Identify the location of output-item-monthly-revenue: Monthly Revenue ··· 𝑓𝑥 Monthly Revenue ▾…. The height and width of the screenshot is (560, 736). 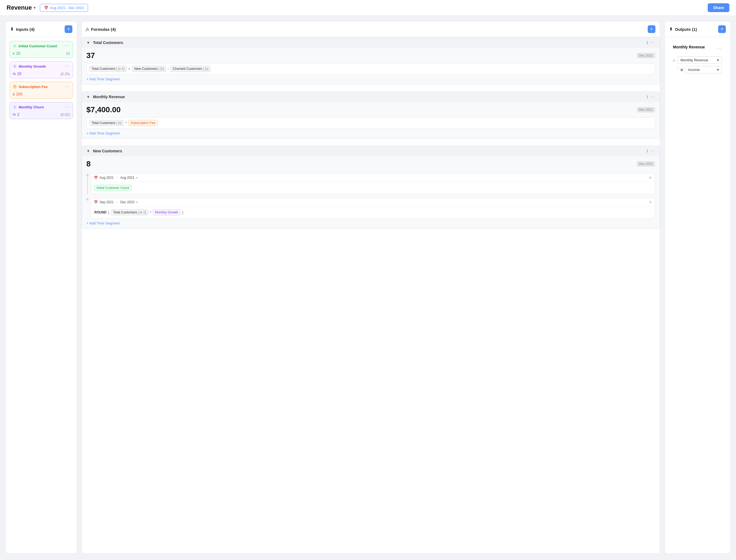
(697, 59).